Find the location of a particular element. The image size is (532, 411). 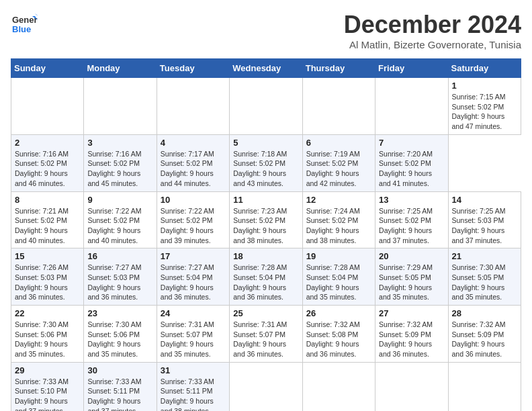

header-cell-tuesday: Tuesday is located at coordinates (193, 68).